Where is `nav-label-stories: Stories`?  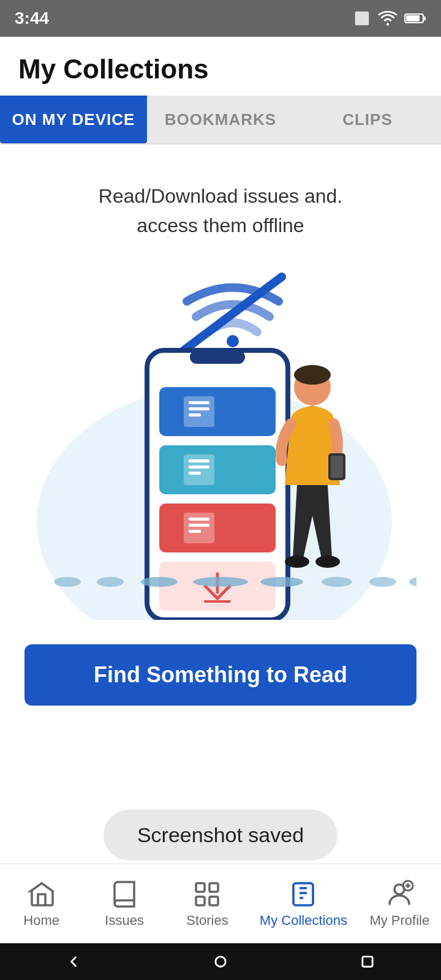
nav-label-stories: Stories is located at coordinates (207, 921).